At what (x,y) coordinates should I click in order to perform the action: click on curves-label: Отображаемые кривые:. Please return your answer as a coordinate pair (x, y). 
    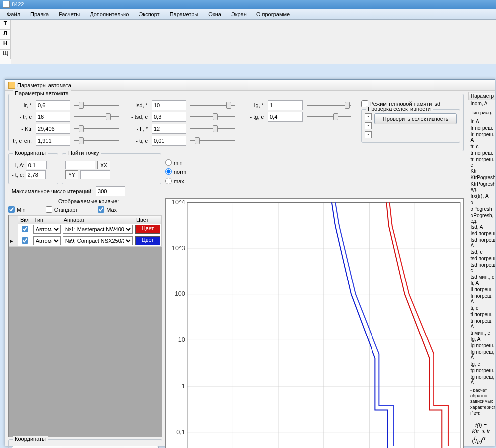
    Looking at the image, I should click on (85, 201).